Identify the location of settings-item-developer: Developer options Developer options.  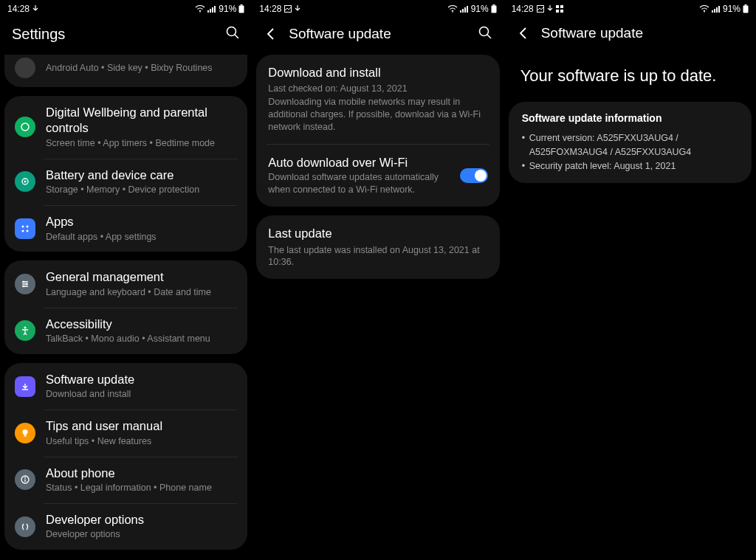
(126, 527).